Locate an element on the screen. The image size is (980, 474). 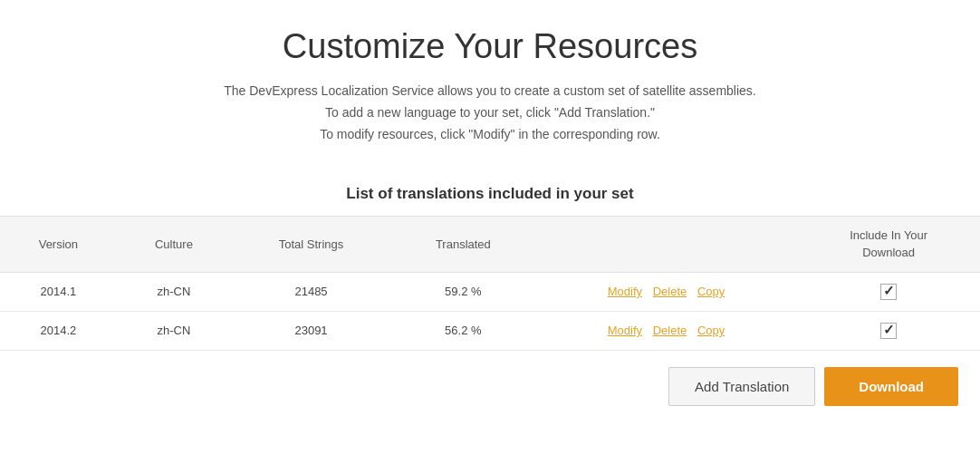
col-actions-spacer is located at coordinates (667, 245).